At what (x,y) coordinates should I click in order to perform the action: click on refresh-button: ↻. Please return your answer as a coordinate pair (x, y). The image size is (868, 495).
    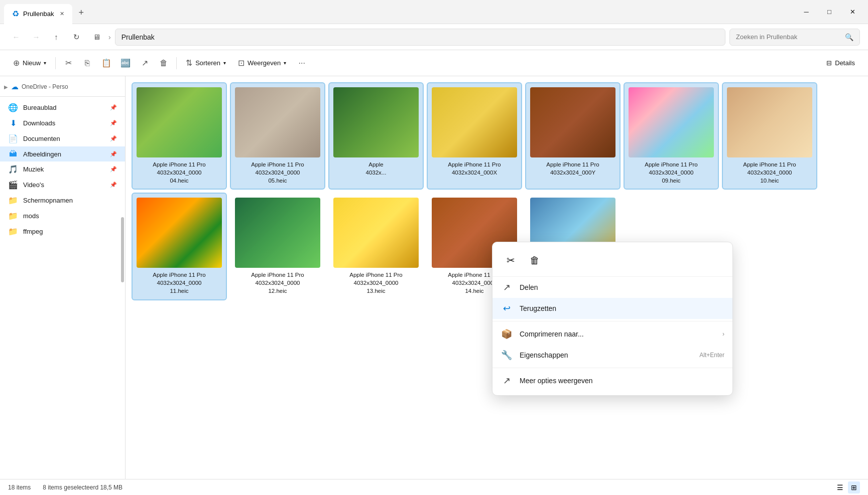
    Looking at the image, I should click on (76, 37).